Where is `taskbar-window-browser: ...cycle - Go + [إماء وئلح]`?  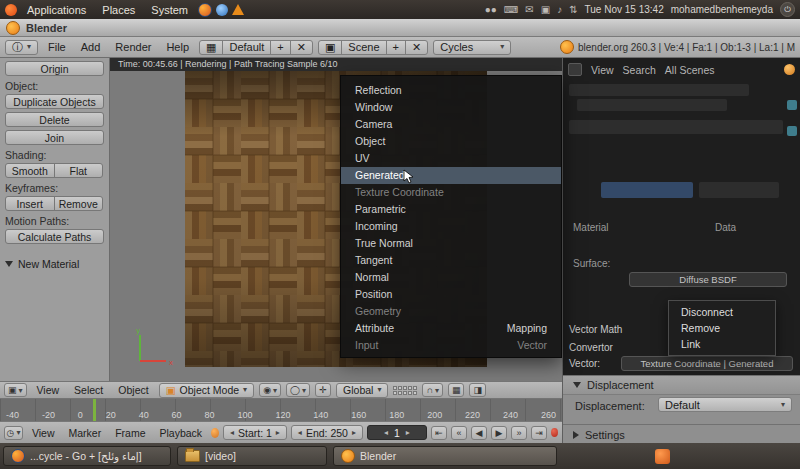
taskbar-window-browser: ...cycle - Go + [إماء وئلح] is located at coordinates (87, 456).